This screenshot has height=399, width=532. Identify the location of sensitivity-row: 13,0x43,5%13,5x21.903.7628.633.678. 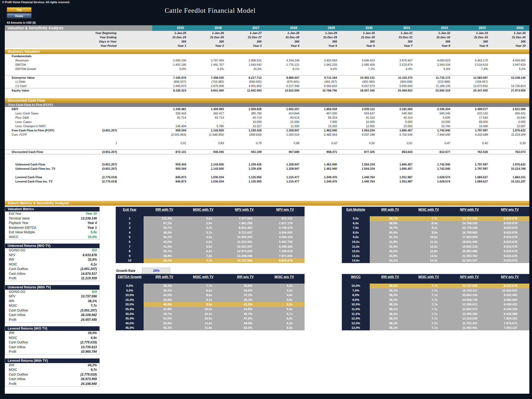
(436, 256).